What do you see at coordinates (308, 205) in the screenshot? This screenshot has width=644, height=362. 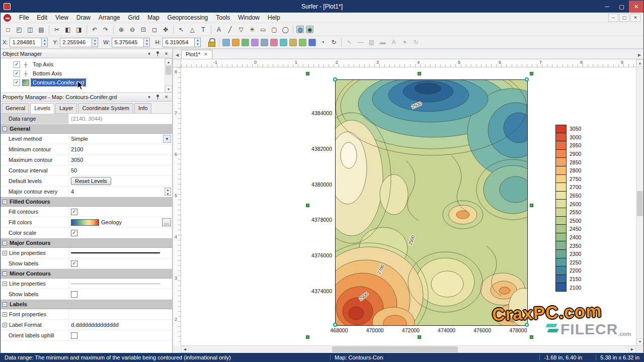 I see `selection-handle-w` at bounding box center [308, 205].